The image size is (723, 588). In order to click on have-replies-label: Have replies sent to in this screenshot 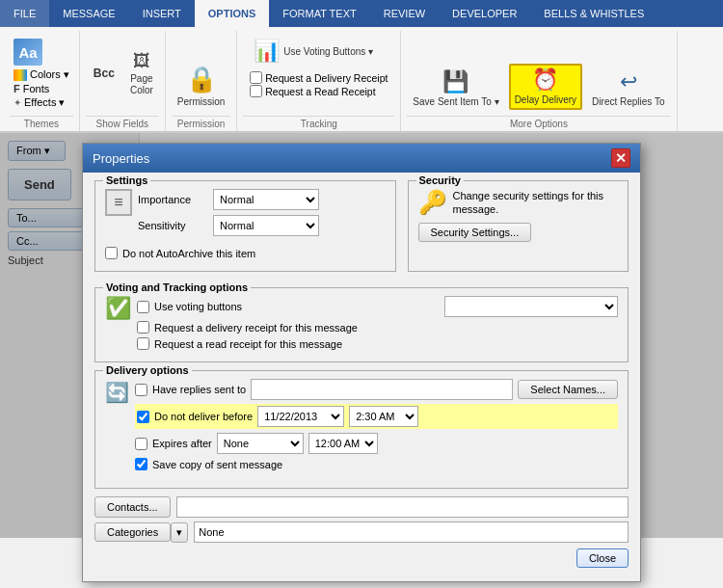, I will do `click(199, 389)`.